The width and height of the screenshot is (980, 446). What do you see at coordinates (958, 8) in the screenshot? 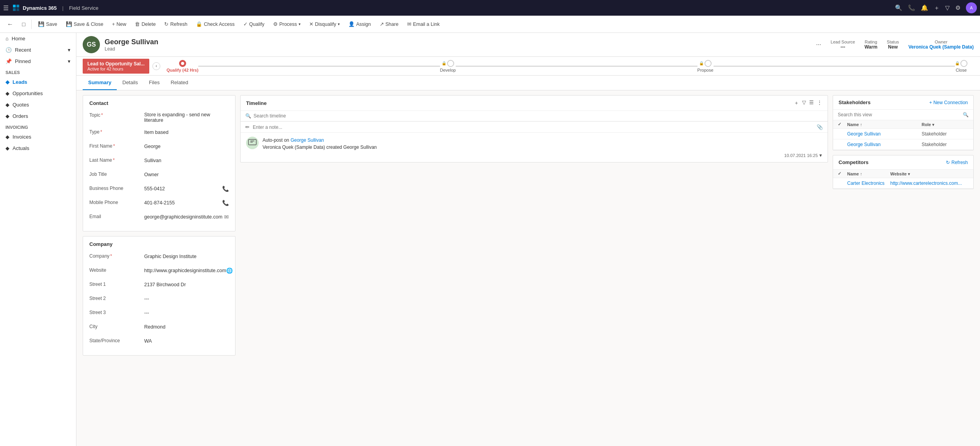
I see `settings-icon: ⚙` at bounding box center [958, 8].